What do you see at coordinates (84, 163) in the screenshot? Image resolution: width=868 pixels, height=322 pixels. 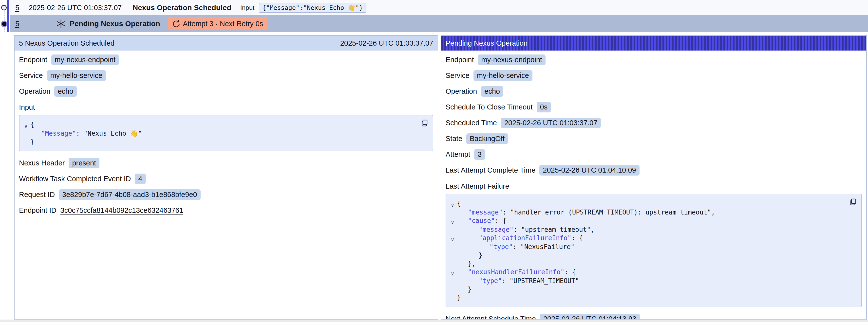 I see `field-value-badge: present` at bounding box center [84, 163].